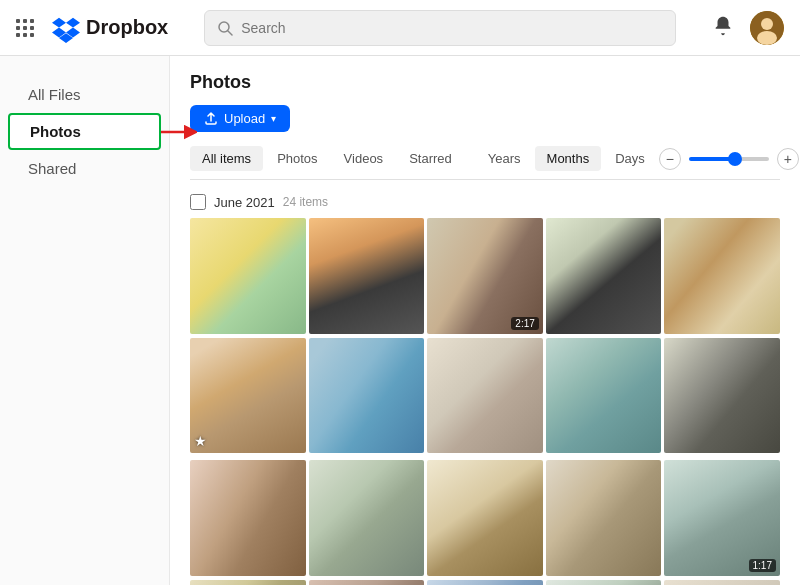 This screenshot has width=800, height=585. What do you see at coordinates (211, 119) in the screenshot?
I see `upload-icon` at bounding box center [211, 119].